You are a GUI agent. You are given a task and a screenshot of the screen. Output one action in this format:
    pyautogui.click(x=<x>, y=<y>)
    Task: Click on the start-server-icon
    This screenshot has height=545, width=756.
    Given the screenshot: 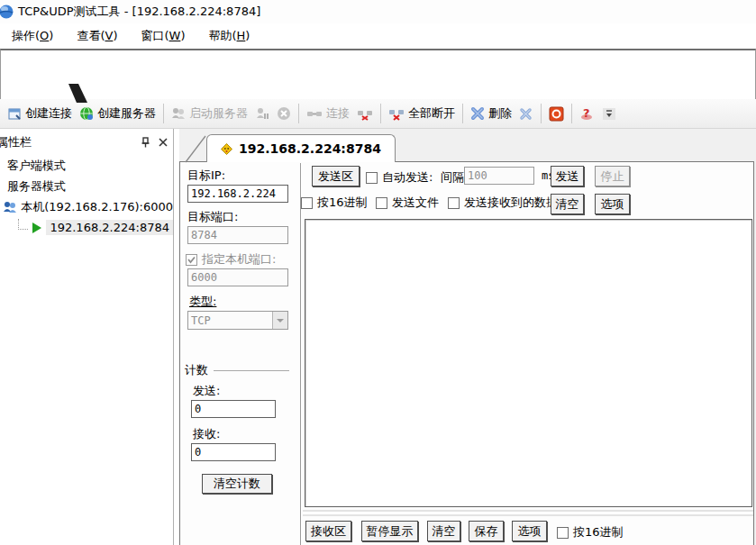 What is the action you would take?
    pyautogui.click(x=178, y=114)
    